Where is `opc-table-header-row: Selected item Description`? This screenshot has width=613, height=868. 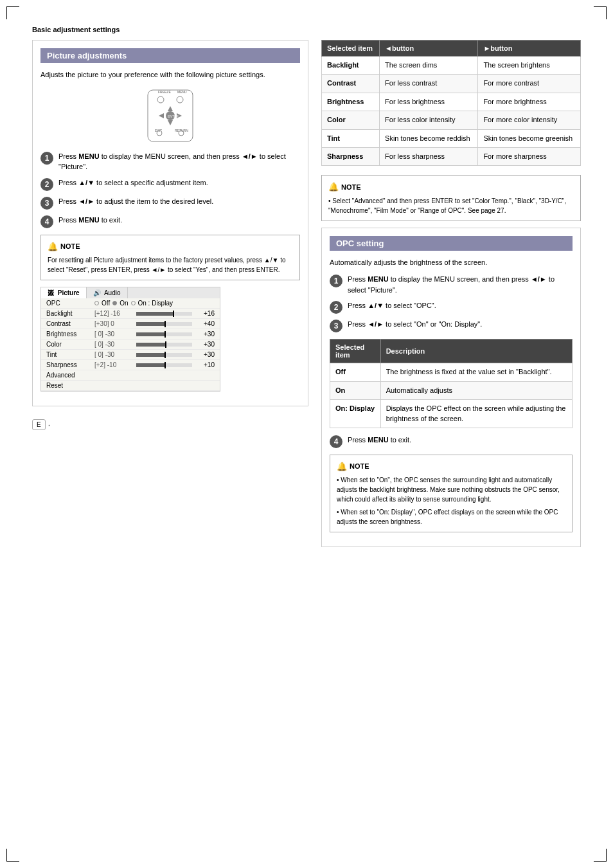 opc-table-header-row: Selected item Description is located at coordinates (451, 351).